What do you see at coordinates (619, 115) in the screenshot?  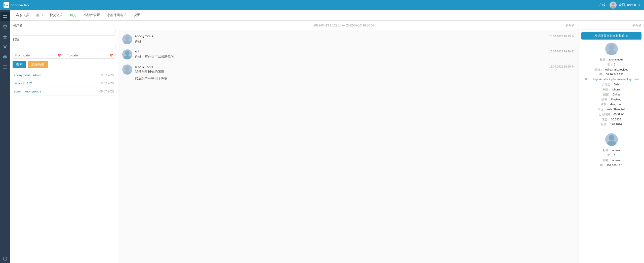 I see `p0-localtime: 00:39:04` at bounding box center [619, 115].